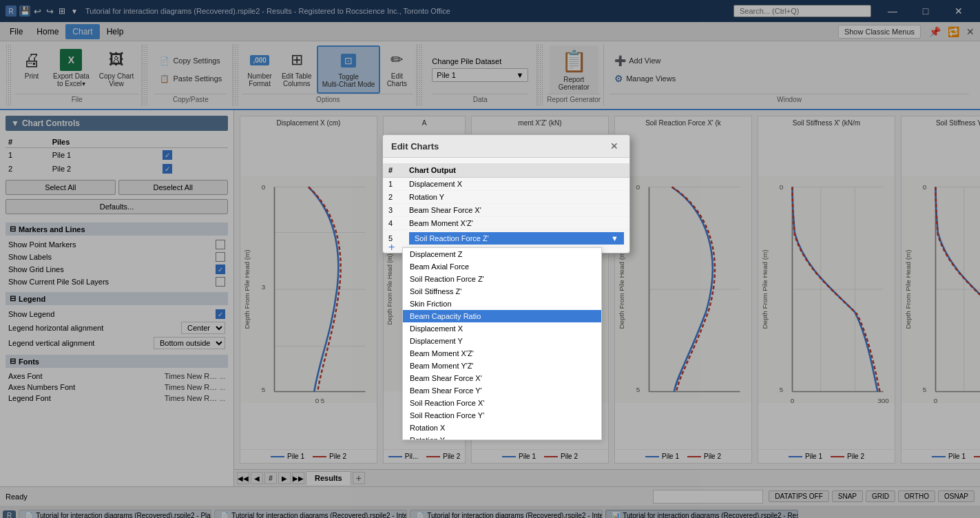 The image size is (980, 518). What do you see at coordinates (502, 437) in the screenshot?
I see `dropdown-item-15: Rotation Y` at bounding box center [502, 437].